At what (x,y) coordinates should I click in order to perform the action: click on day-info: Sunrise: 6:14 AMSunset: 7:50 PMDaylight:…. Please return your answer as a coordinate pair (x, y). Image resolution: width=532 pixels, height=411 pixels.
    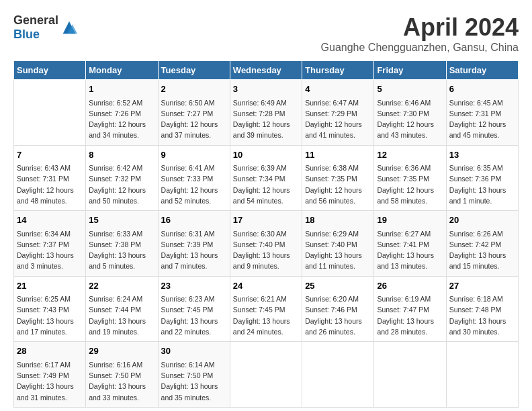
    Looking at the image, I should click on (194, 381).